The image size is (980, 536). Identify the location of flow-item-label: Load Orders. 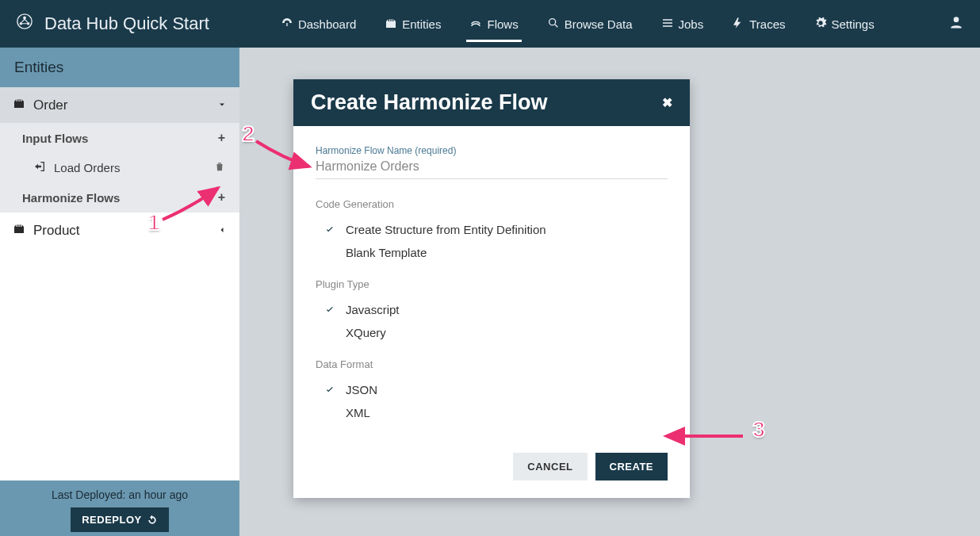
(87, 168).